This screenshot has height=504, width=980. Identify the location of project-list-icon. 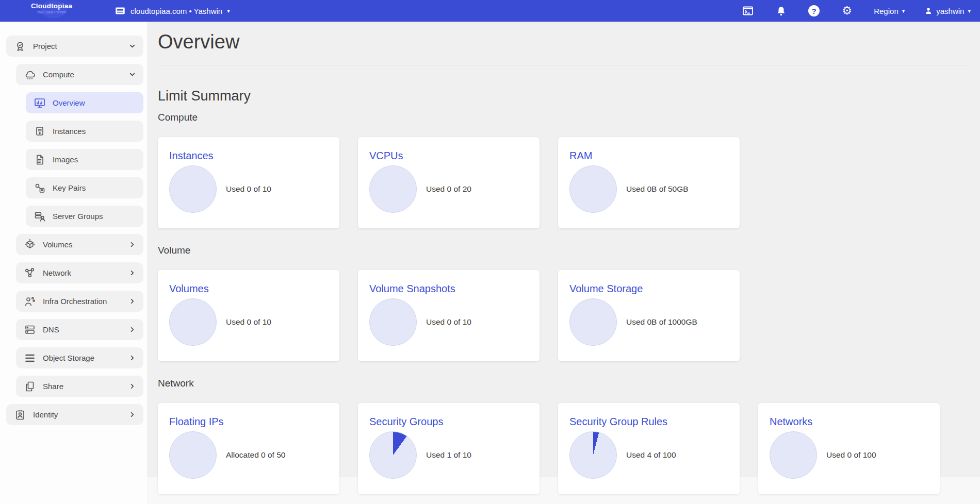
(120, 11).